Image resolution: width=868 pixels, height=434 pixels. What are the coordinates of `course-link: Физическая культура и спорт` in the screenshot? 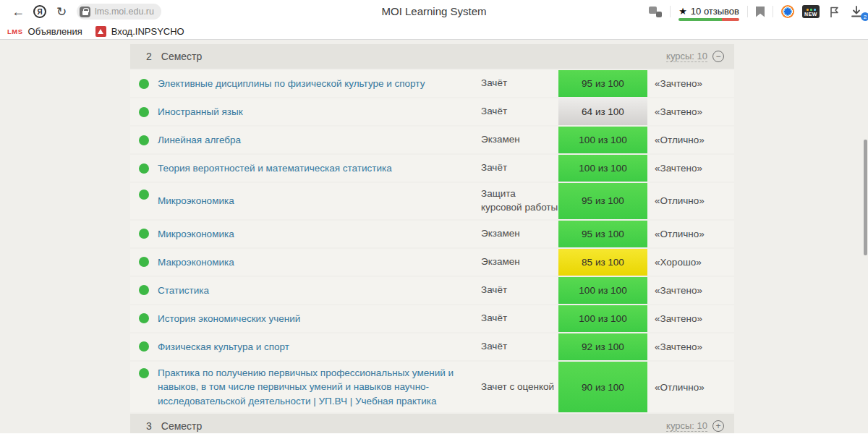 It's located at (320, 347).